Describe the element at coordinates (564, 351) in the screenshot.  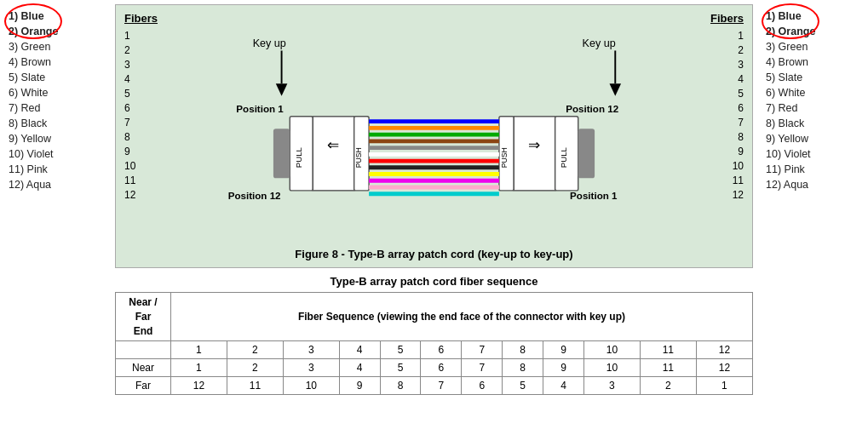
I see `col-9: 9` at that location.